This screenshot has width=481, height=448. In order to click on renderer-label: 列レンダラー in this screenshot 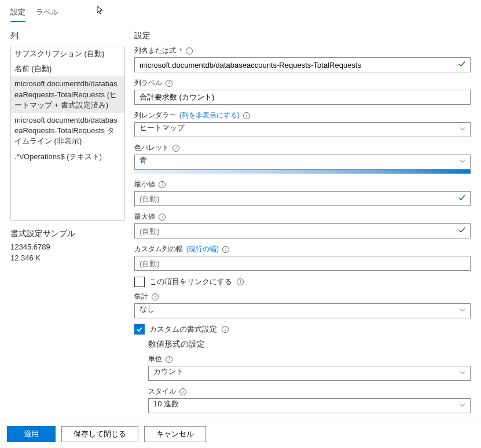, I will do `click(155, 116)`.